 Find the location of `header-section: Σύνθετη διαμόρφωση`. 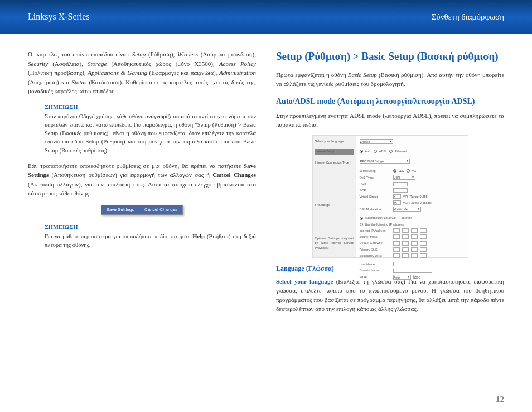

header-section: Σύνθετη διαμόρφωση is located at coordinates (468, 17).